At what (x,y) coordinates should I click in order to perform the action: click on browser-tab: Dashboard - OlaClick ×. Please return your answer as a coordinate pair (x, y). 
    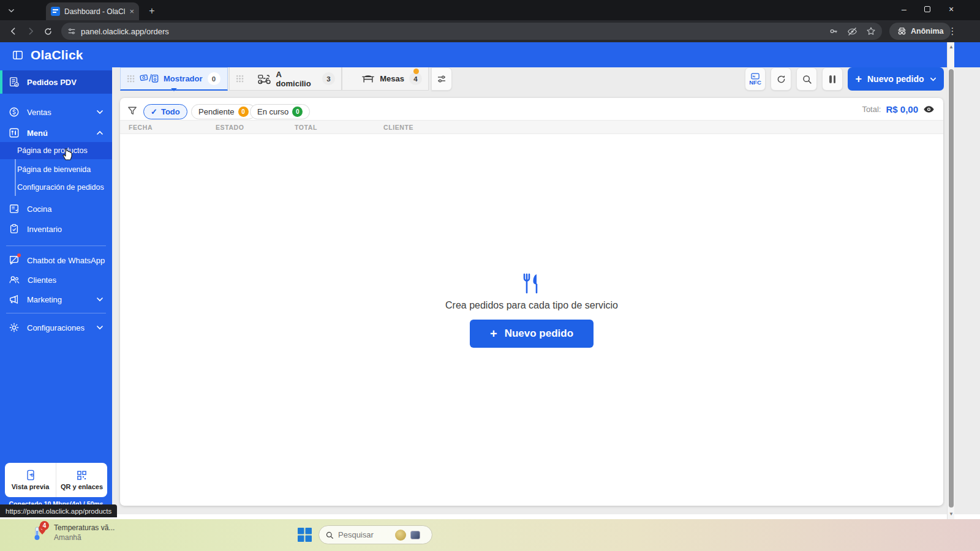
    Looking at the image, I should click on (92, 11).